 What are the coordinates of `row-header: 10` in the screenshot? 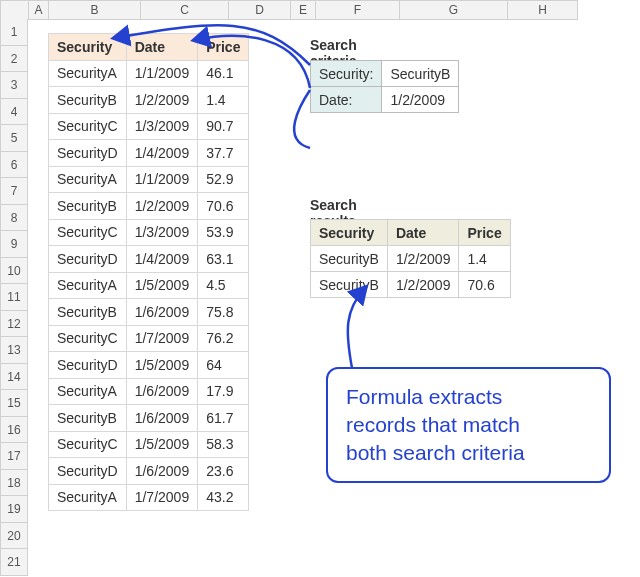 It's located at (14, 272).